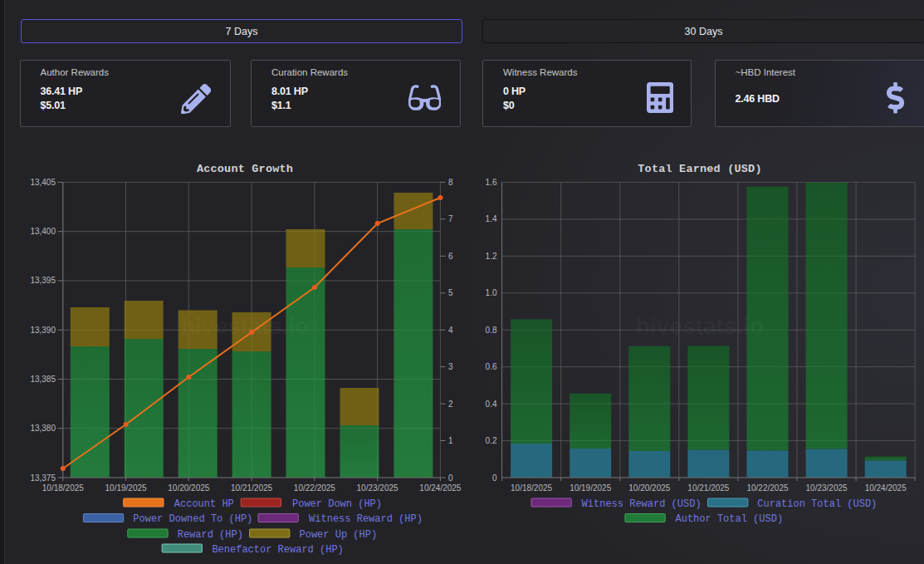 This screenshot has width=924, height=564. What do you see at coordinates (491, 219) in the screenshot?
I see `svg-text: 1.4` at bounding box center [491, 219].